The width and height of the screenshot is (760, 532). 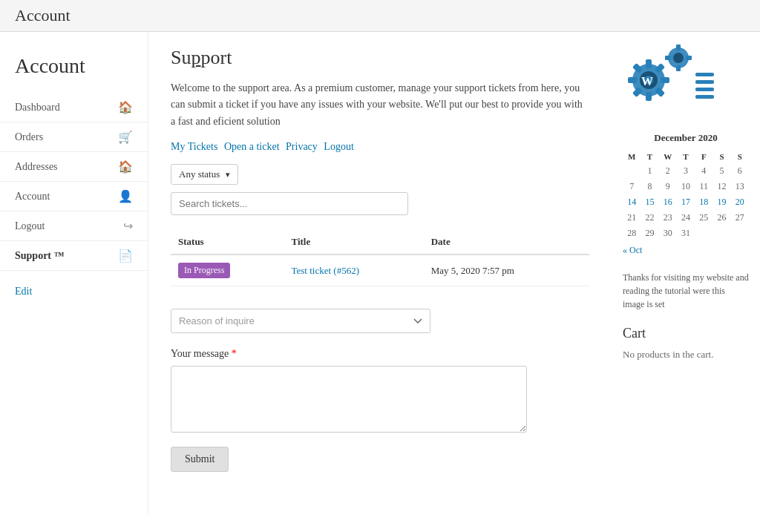 I want to click on cal-header-s1: S, so click(x=721, y=157).